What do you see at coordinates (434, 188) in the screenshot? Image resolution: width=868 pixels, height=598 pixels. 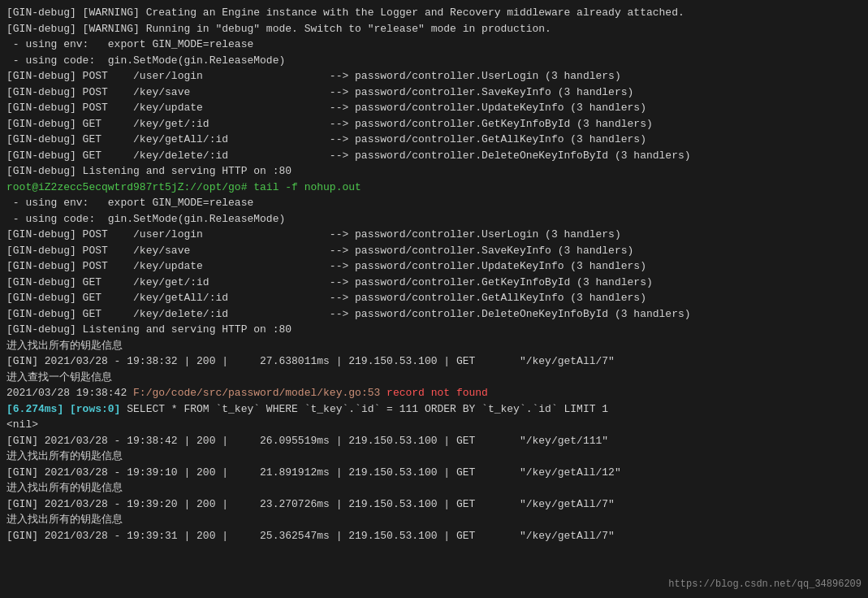 I see `terminal-line: root@iZ2zecc5ecqwtrd987rt5jZ://opt/go# t…` at bounding box center [434, 188].